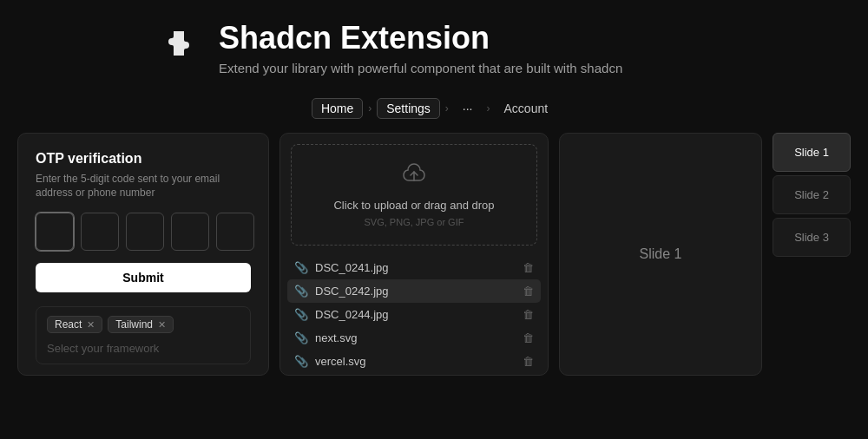 The width and height of the screenshot is (868, 439). What do you see at coordinates (414, 316) in the screenshot?
I see `file-list: 📎 DSC_0241.jpg 🗑 📎 DSC_0242.jpg 🗑 📎 DSC_…` at bounding box center [414, 316].